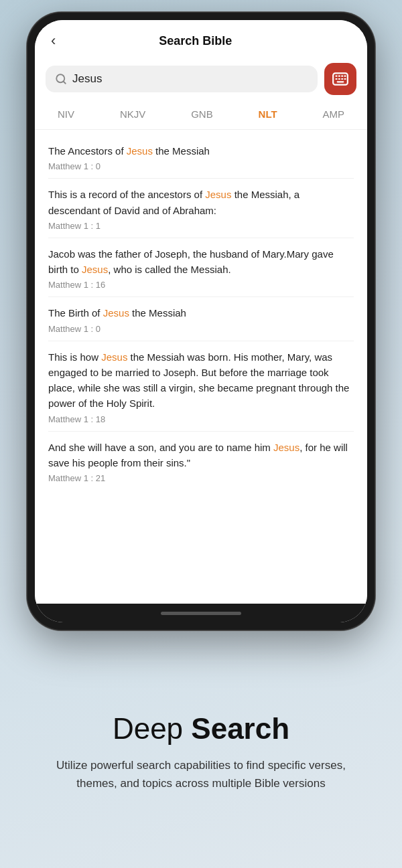 The image size is (402, 868). Describe the element at coordinates (201, 455) in the screenshot. I see `result-text: And she will have a son, and you are to …` at that location.